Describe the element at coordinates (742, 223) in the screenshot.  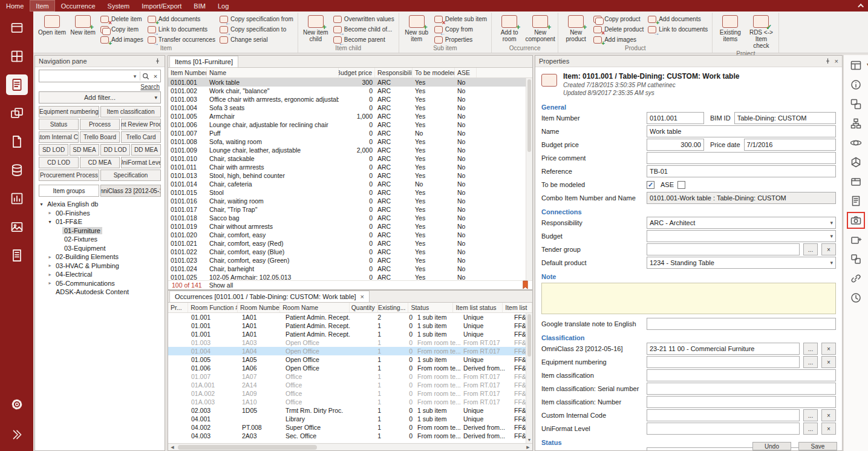
I see `responsibility-select: ARC - Architect ▾` at that location.